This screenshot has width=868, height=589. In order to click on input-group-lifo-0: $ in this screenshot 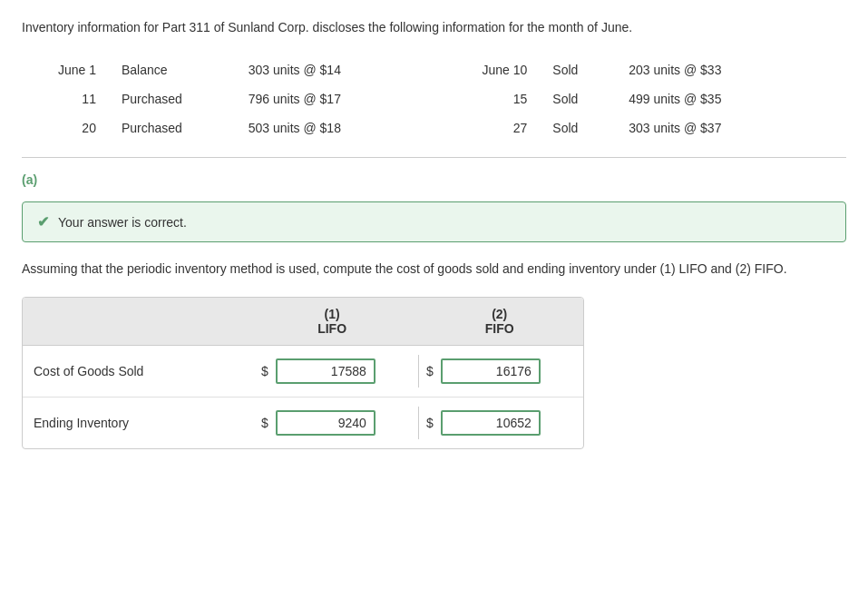, I will do `click(336, 371)`.